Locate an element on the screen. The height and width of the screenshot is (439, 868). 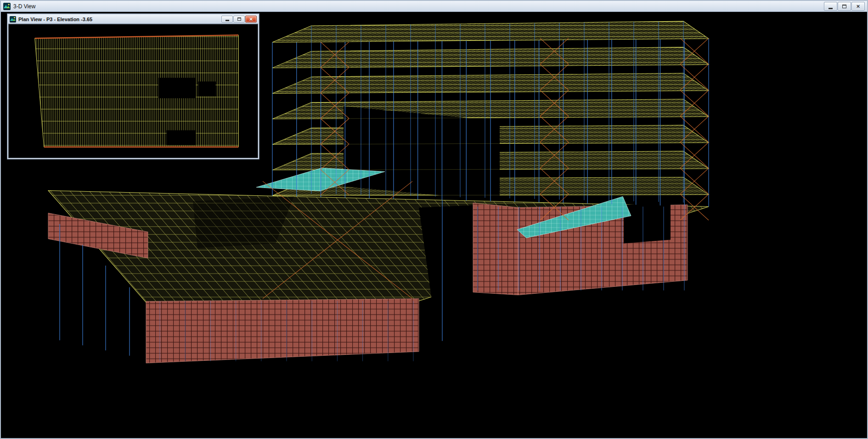
minimize-button is located at coordinates (830, 6).